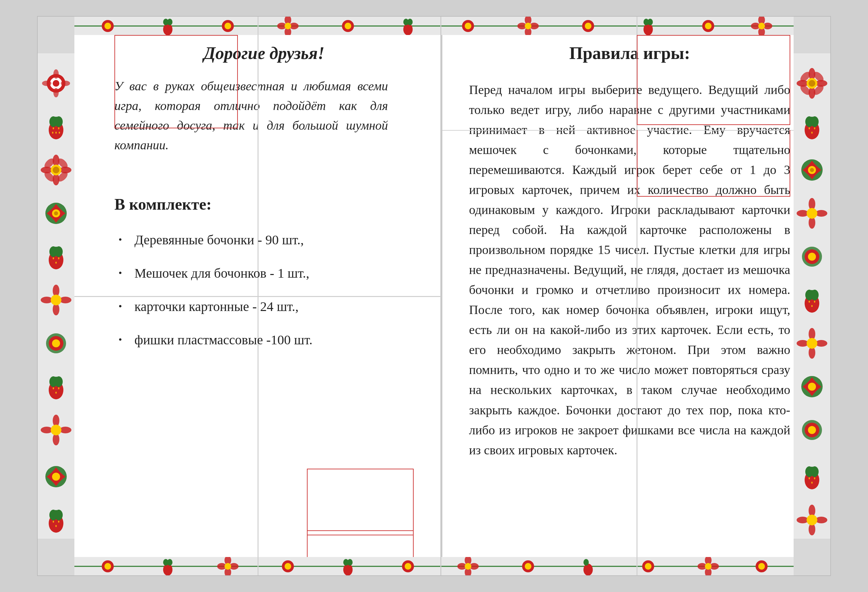  Describe the element at coordinates (56, 557) in the screenshot. I see `corner-bottom-left` at that location.